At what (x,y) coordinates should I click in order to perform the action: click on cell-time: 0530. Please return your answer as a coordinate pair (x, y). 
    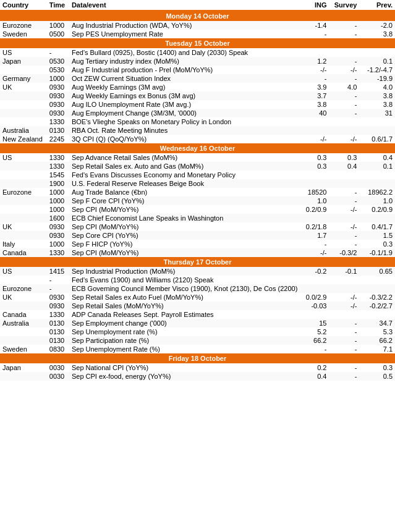
    Looking at the image, I should click on (58, 70).